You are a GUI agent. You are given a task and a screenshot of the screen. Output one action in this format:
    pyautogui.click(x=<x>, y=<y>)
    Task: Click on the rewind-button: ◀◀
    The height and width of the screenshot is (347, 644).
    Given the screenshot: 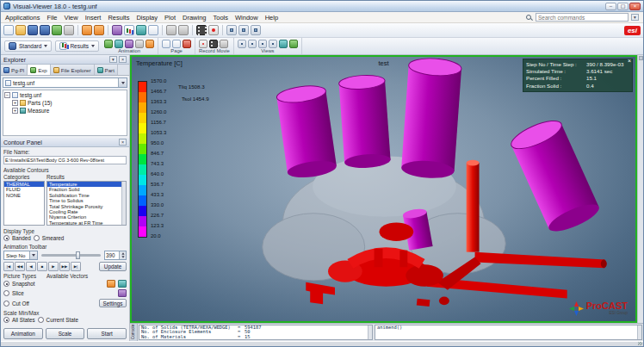 What is the action you would take?
    pyautogui.click(x=20, y=267)
    